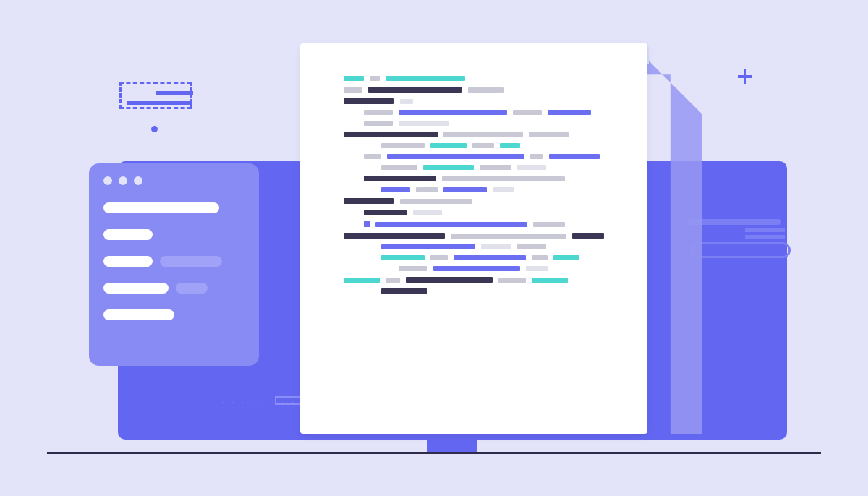 The image size is (868, 496). I want to click on desk-baseline, so click(434, 453).